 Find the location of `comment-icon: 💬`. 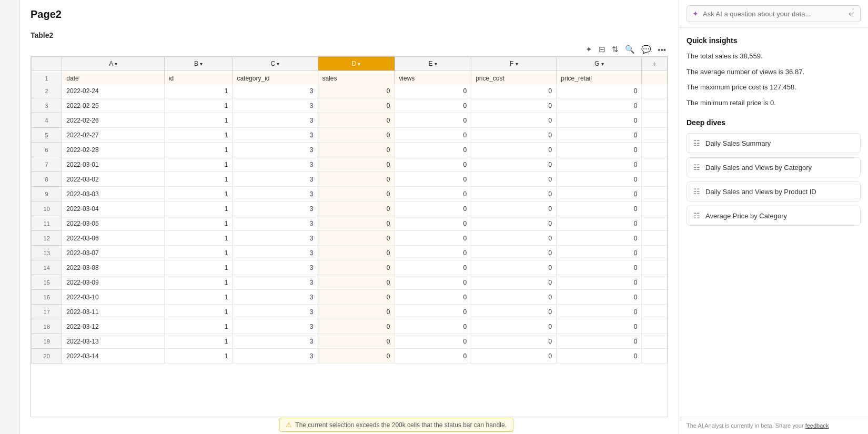

comment-icon: 💬 is located at coordinates (646, 49).